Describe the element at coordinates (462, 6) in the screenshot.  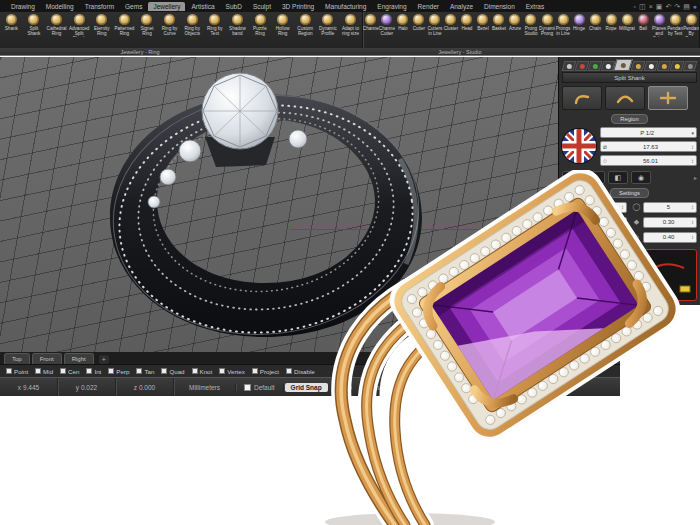
I see `menu-tab-analyze: Analyze` at that location.